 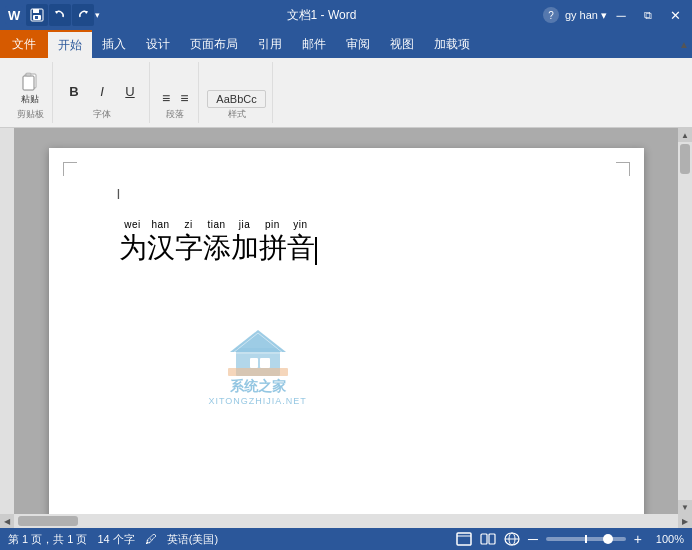 What do you see at coordinates (74, 95) in the screenshot?
I see `bold-button: B` at bounding box center [74, 95].